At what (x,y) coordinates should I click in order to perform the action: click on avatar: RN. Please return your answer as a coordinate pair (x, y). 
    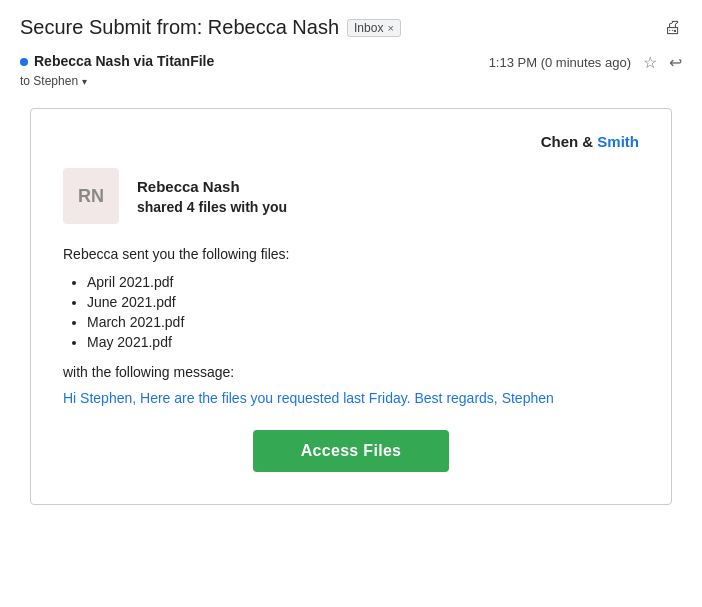
    Looking at the image, I should click on (91, 196).